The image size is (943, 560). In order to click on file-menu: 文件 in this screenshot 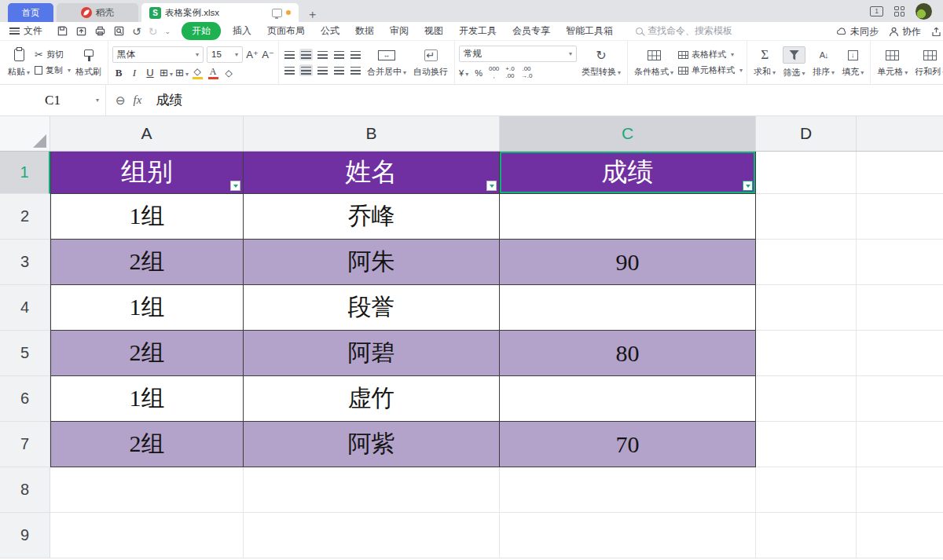, I will do `click(26, 31)`.